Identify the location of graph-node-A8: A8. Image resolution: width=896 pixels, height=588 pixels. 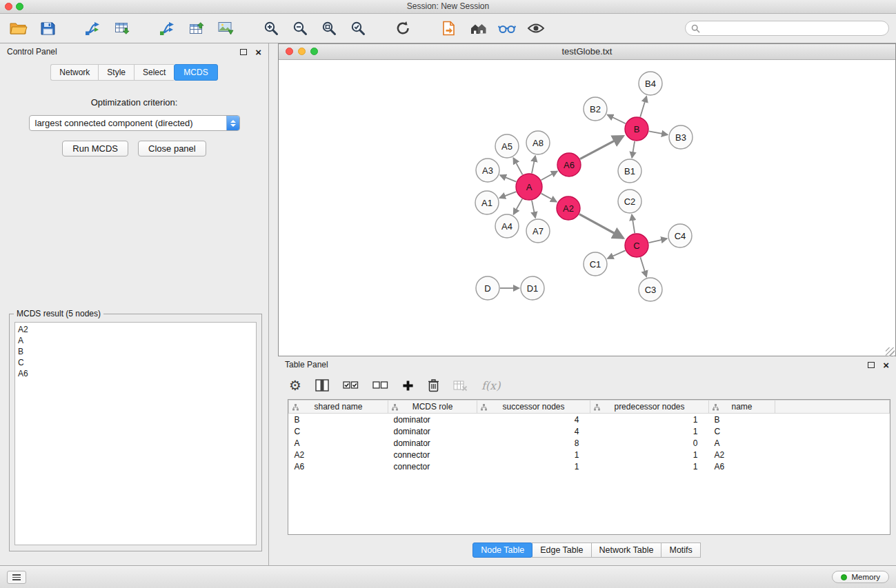
(538, 143).